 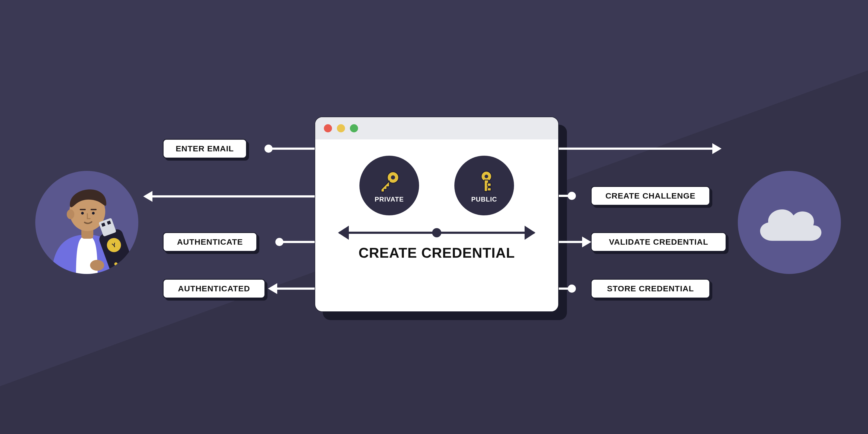 I want to click on user-with-key-icon: Y, so click(x=87, y=222).